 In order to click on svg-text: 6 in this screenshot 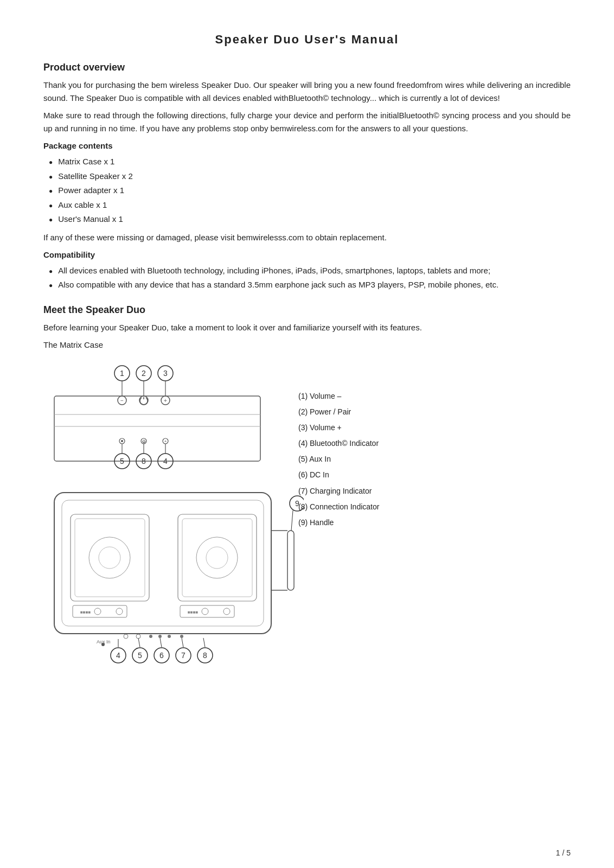, I will do `click(162, 655)`.